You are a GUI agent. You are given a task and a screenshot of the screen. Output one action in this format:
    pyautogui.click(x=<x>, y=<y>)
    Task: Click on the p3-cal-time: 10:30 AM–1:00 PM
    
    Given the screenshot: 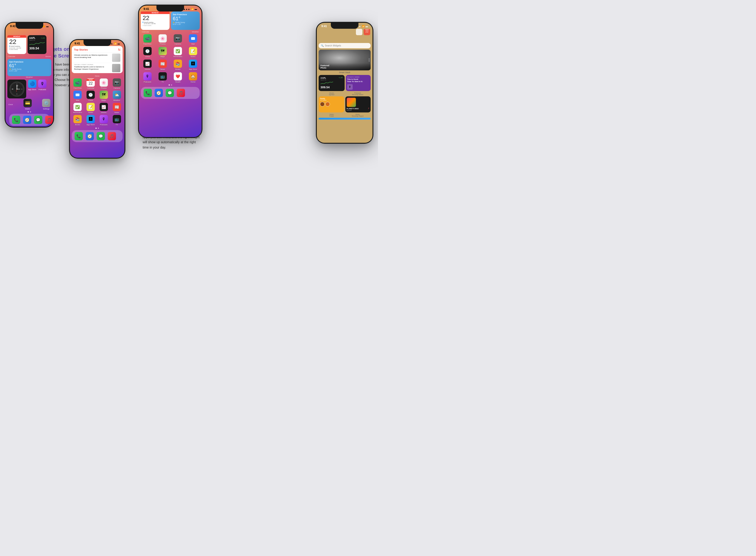 What is the action you would take?
    pyautogui.click(x=155, y=24)
    